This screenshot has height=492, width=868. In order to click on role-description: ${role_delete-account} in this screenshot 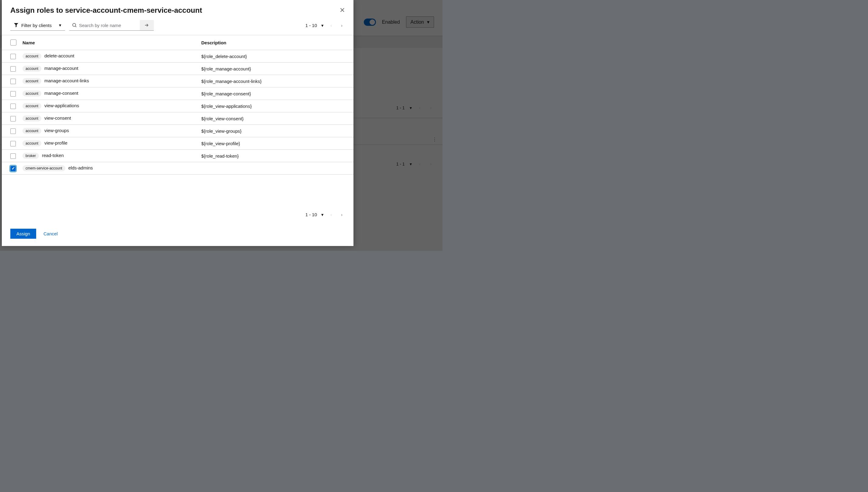, I will do `click(276, 56)`.